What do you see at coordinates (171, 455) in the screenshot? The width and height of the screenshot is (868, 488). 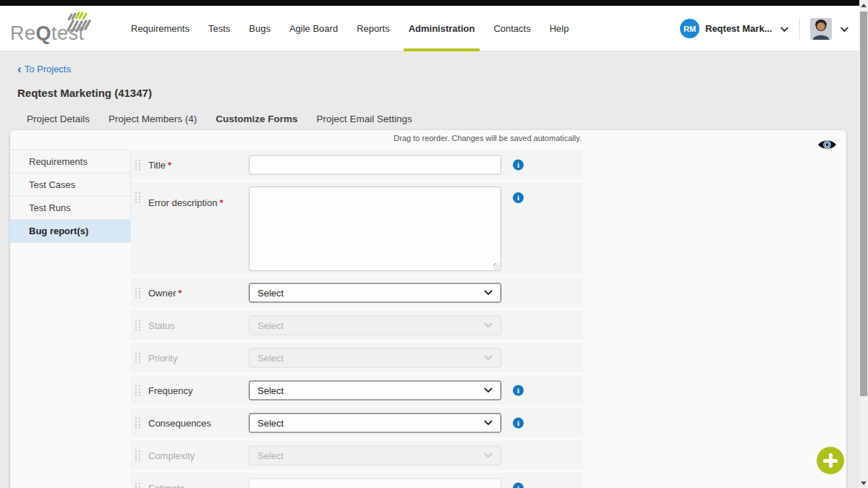 I see `field-label: Complexity` at bounding box center [171, 455].